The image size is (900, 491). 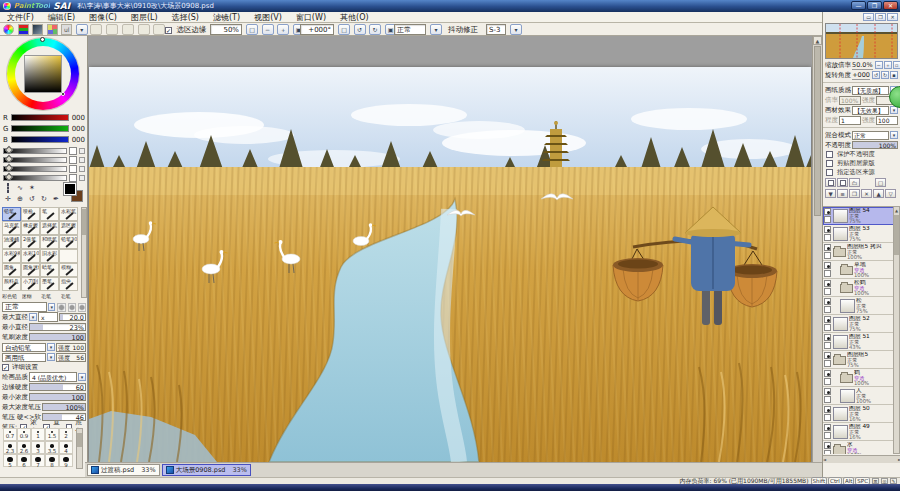 I want to click on nav-rotate-cw-button: ↻, so click(x=885, y=75).